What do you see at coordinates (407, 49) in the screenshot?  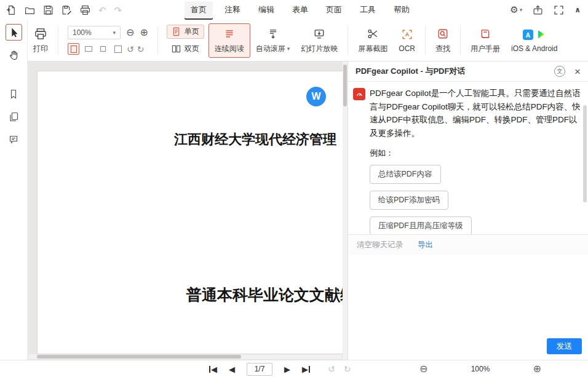 I see `ocr-label: OCR` at bounding box center [407, 49].